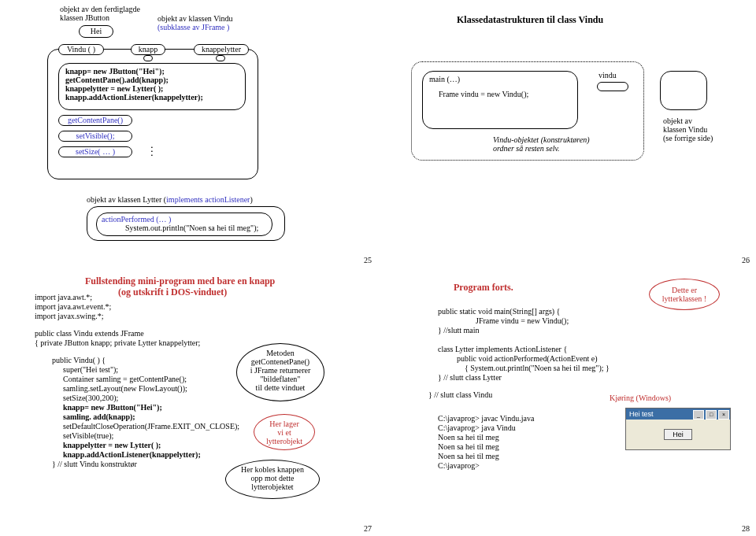  Describe the element at coordinates (117, 343) in the screenshot. I see `class-line: { private JButton knapp; private Lytter …` at that location.